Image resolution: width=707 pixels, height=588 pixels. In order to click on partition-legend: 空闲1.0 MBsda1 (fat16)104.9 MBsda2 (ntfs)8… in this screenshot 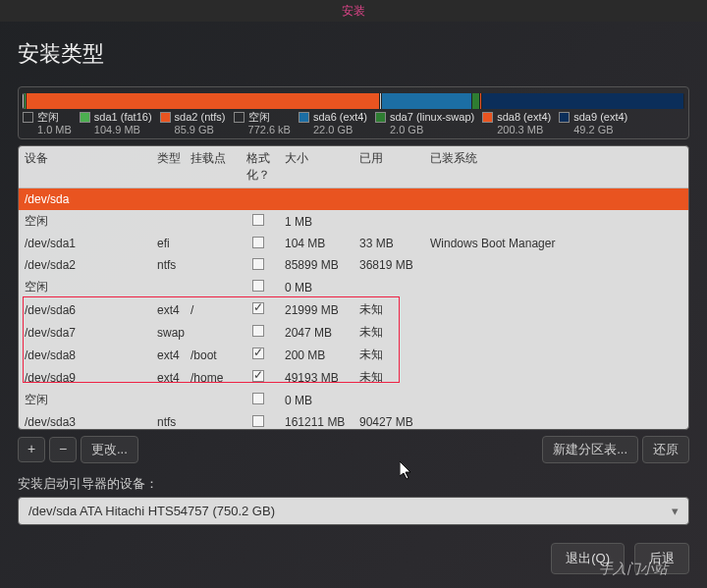, I will do `click(354, 123)`.